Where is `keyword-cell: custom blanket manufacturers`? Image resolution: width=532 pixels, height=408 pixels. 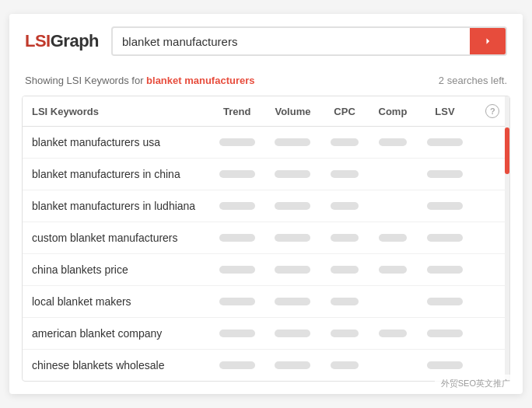 keyword-cell: custom blanket manufacturers is located at coordinates (116, 238).